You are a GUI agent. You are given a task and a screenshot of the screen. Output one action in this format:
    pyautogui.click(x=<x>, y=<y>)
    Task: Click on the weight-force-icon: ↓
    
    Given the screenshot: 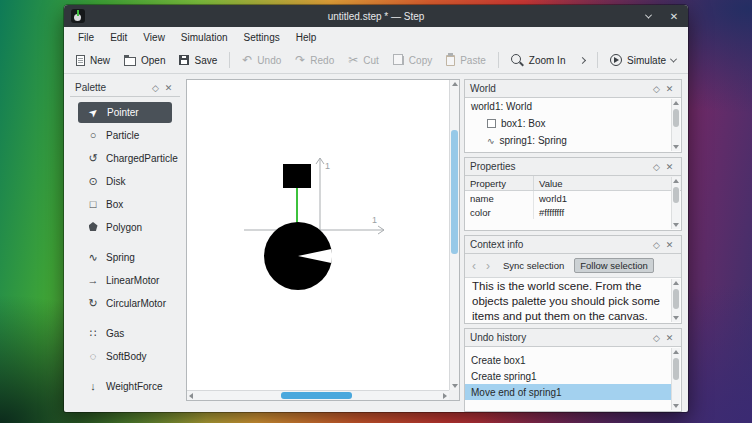 What is the action you would take?
    pyautogui.click(x=93, y=386)
    